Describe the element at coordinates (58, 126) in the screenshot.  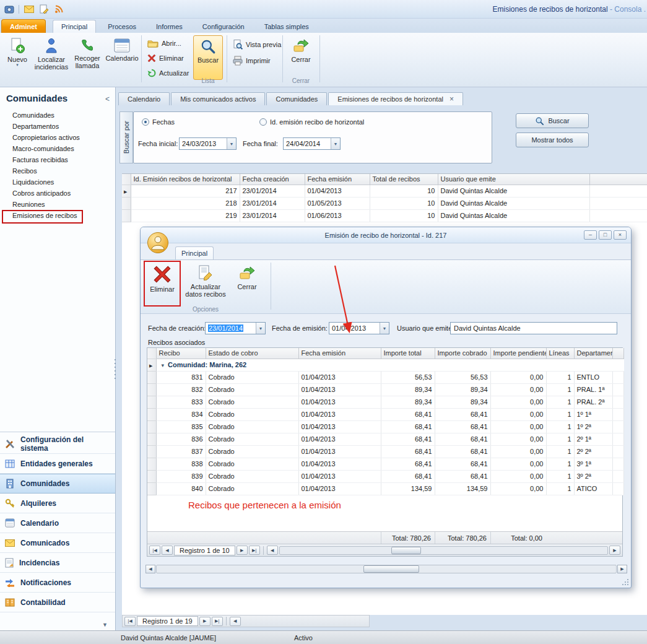
I see `sidebar-item: Departamentos` at that location.